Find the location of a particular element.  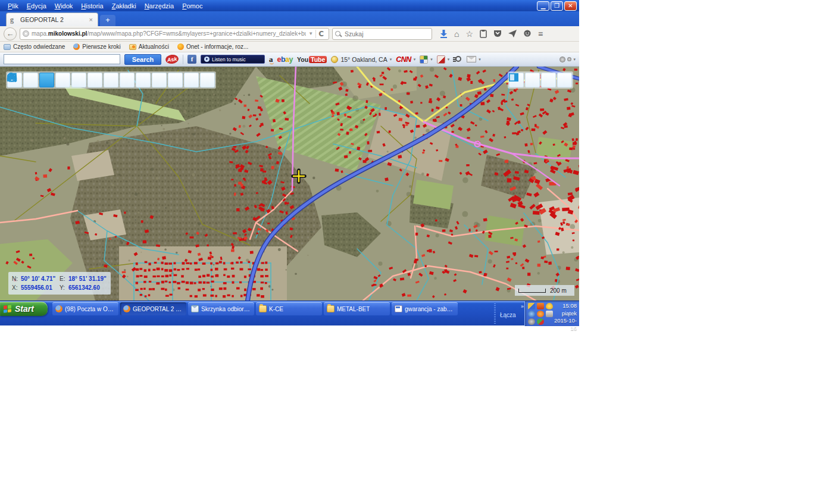

expand-panel-button is located at coordinates (549, 80).